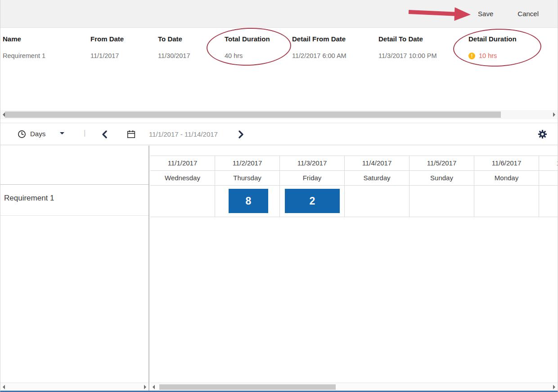 Image resolution: width=558 pixels, height=392 pixels. Describe the element at coordinates (22, 135) in the screenshot. I see `clock-icon` at that location.